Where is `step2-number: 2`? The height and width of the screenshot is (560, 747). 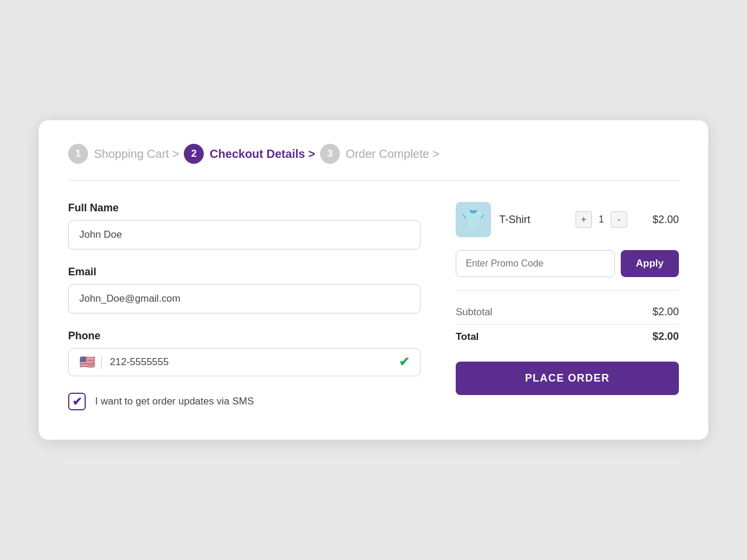
step2-number: 2 is located at coordinates (194, 154).